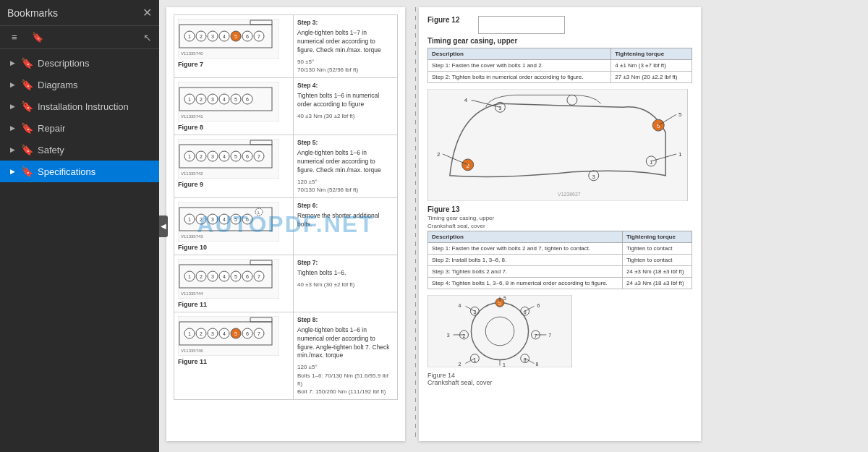  Describe the element at coordinates (560, 210) in the screenshot. I see `fig13-header: Figure 13` at that location.